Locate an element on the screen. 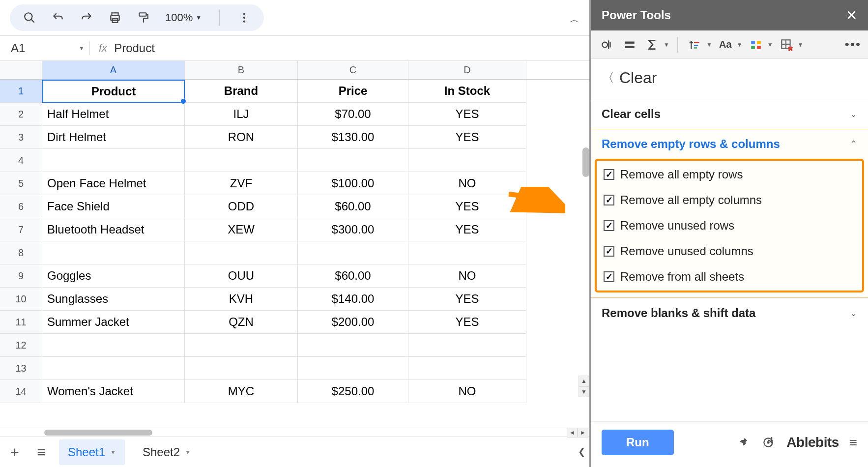 The image size is (868, 467). section-header-remove-blanks: Remove blanks & shift data ⌄ is located at coordinates (729, 313).